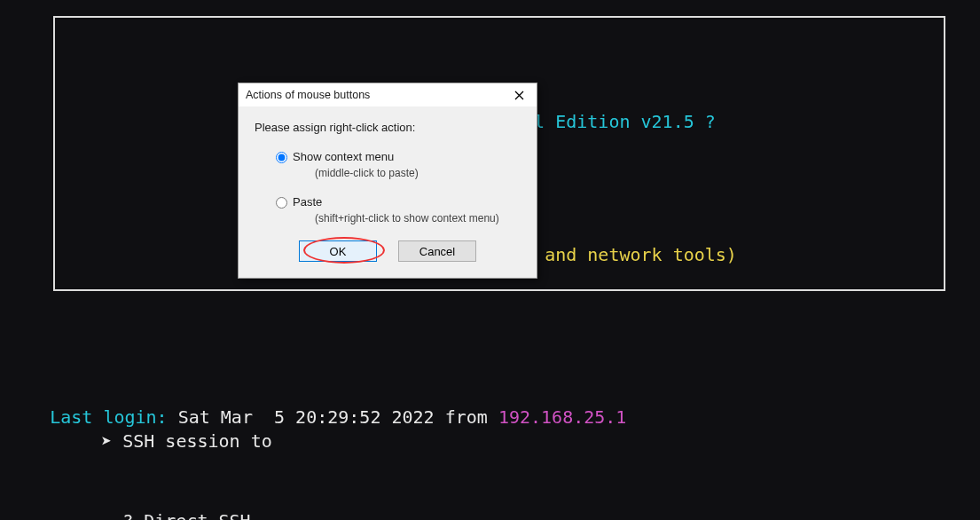 The height and width of the screenshot is (520, 980). What do you see at coordinates (388, 181) in the screenshot?
I see `mouse-actions-dialog: Actions of mouse buttons Please assign r…` at bounding box center [388, 181].